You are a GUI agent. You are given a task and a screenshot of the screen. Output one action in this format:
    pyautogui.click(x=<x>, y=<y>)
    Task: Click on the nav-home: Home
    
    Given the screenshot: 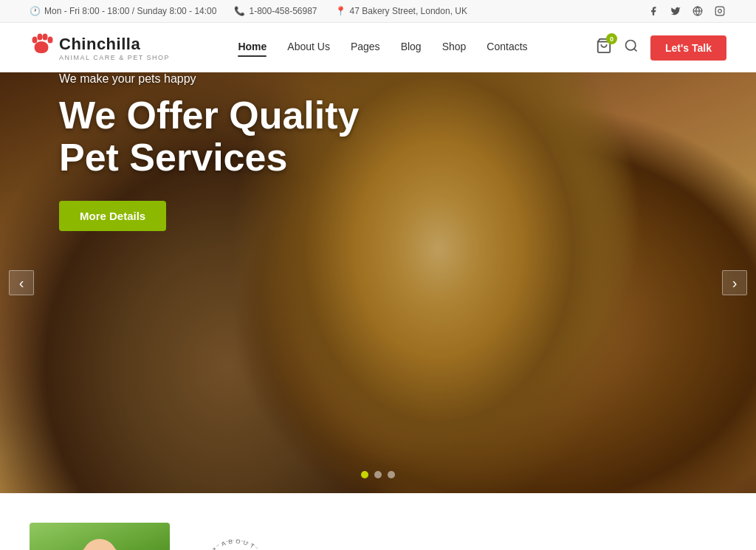 What is the action you would take?
    pyautogui.click(x=252, y=48)
    